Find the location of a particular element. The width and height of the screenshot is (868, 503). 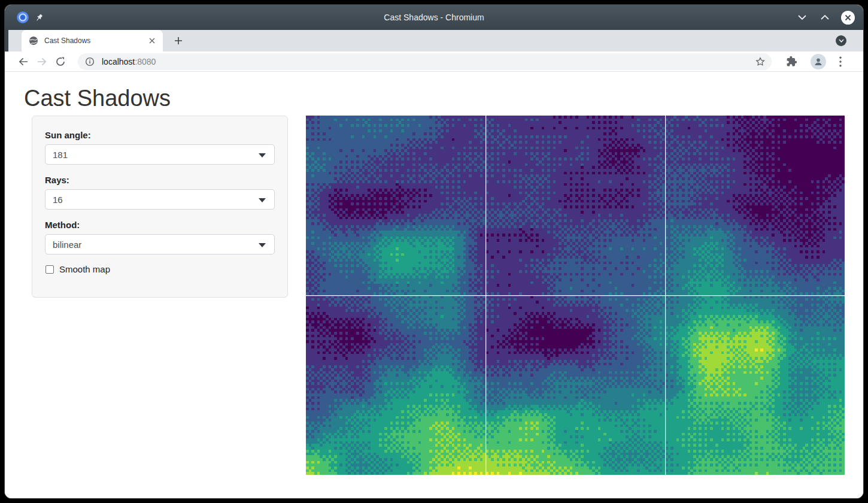

address-bar: localhost:8080 is located at coordinates (425, 62).